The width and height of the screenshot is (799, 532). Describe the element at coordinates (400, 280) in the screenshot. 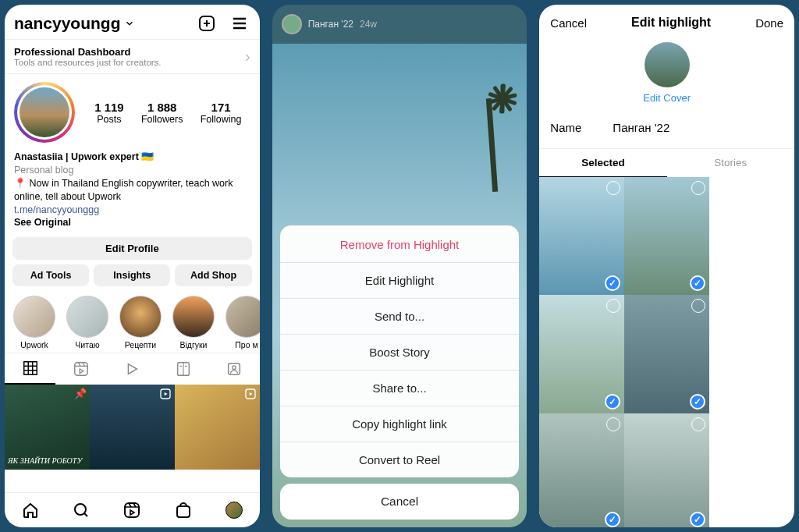

I see `edit-highlight-button: Edit Highlight` at that location.